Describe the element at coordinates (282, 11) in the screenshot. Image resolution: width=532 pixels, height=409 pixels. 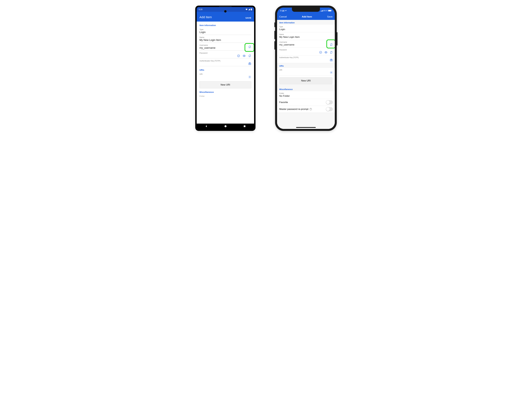
I see `status-time: 7:18` at that location.